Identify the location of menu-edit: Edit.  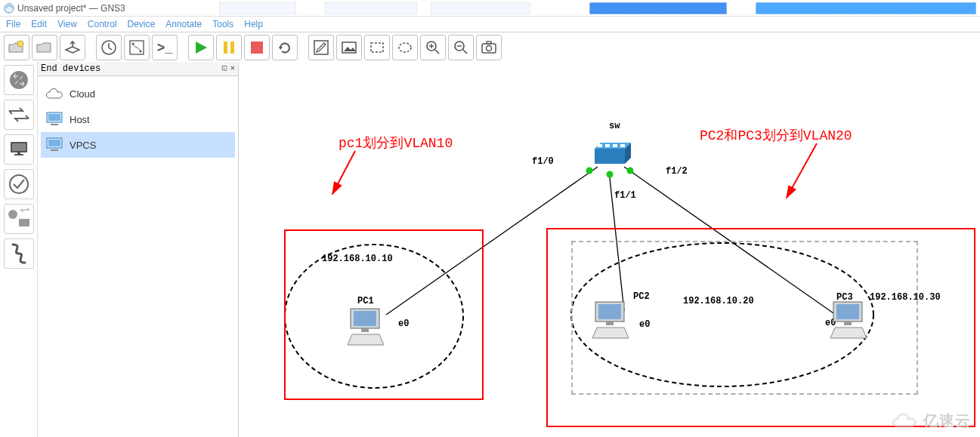
(39, 24).